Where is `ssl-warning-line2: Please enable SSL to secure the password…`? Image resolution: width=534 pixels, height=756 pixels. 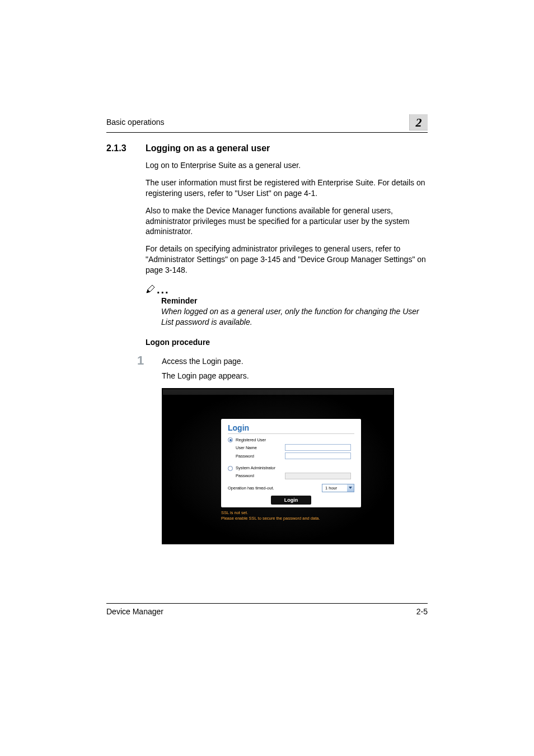 ssl-warning-line2: Please enable SSL to secure the password… is located at coordinates (271, 519).